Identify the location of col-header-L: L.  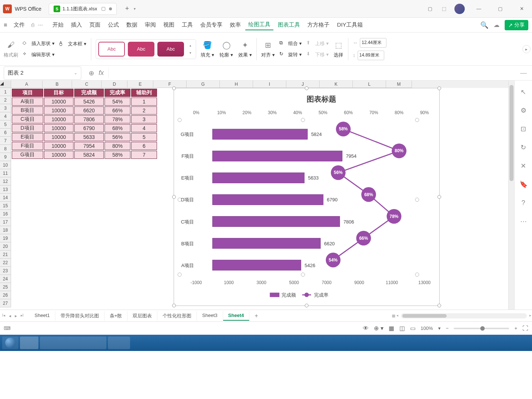
(369, 84).